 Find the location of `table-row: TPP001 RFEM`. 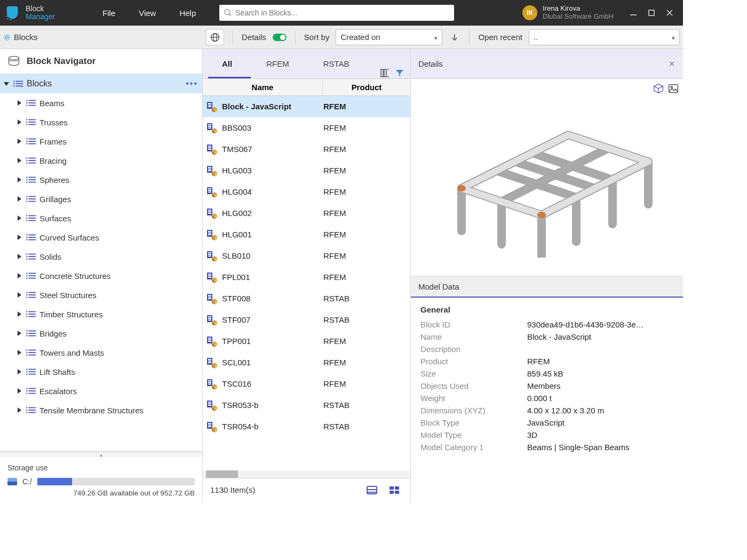

table-row: TPP001 RFEM is located at coordinates (306, 341).